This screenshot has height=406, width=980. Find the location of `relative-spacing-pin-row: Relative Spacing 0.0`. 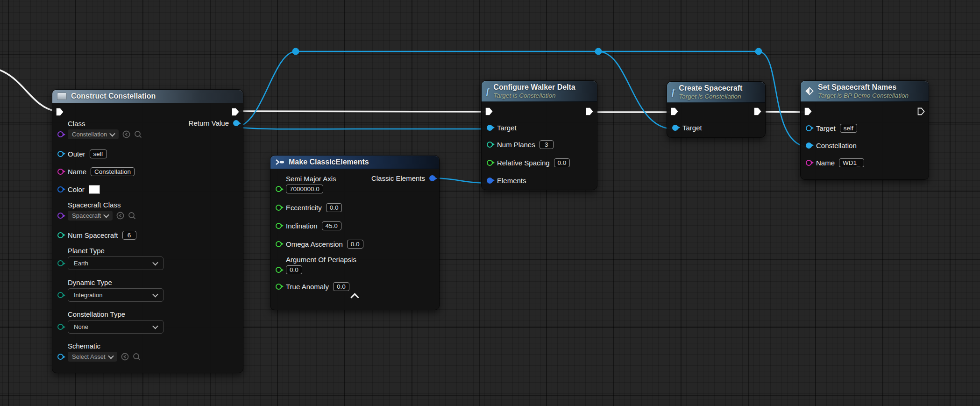

relative-spacing-pin-row: Relative Spacing 0.0 is located at coordinates (539, 163).